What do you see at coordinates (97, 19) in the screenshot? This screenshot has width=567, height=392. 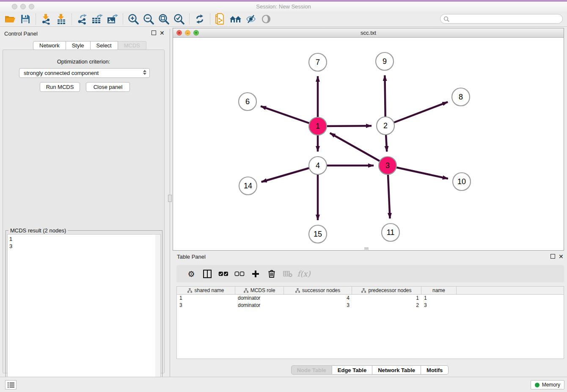 I see `export-table-button` at bounding box center [97, 19].